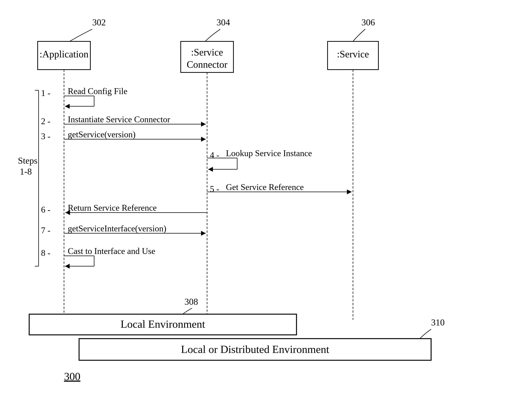 The width and height of the screenshot is (532, 396). Describe the element at coordinates (214, 189) in the screenshot. I see `step5-num: 5 -` at that location.